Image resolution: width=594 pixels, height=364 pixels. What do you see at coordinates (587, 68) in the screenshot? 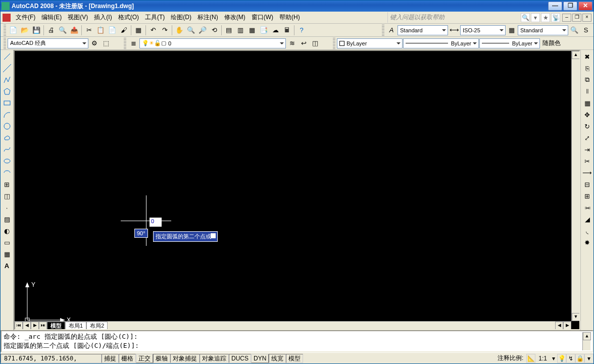
I see `copy-obj-button: ⎘` at bounding box center [587, 68].